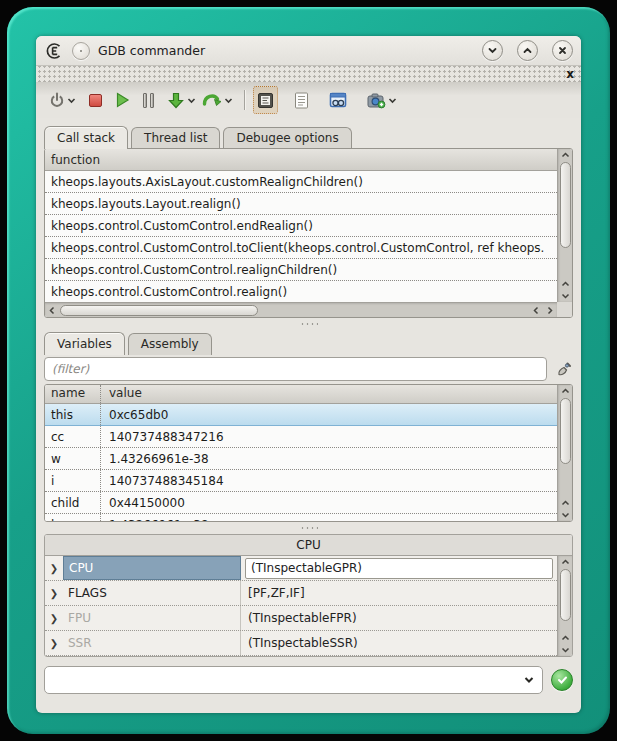 The image size is (617, 741). What do you see at coordinates (301, 292) in the screenshot?
I see `callstack-row: kheops.control.CustomControl.realign()` at bounding box center [301, 292].